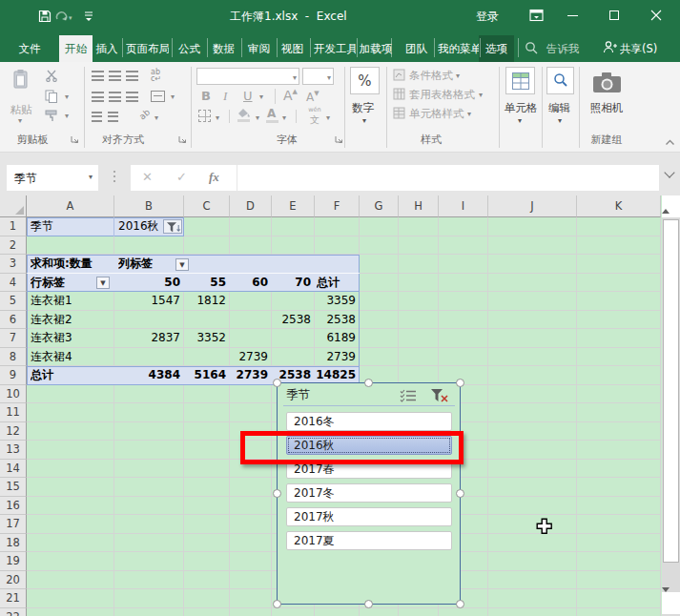 The height and width of the screenshot is (616, 680). I want to click on align-middle-icon, so click(114, 76).